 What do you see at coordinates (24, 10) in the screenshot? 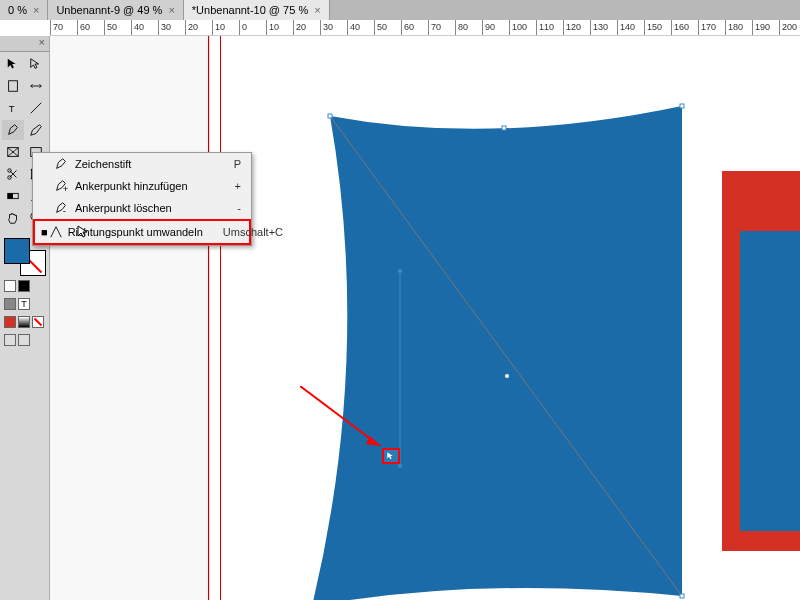
I see `tab-doc-0: 0 % ×` at bounding box center [24, 10].